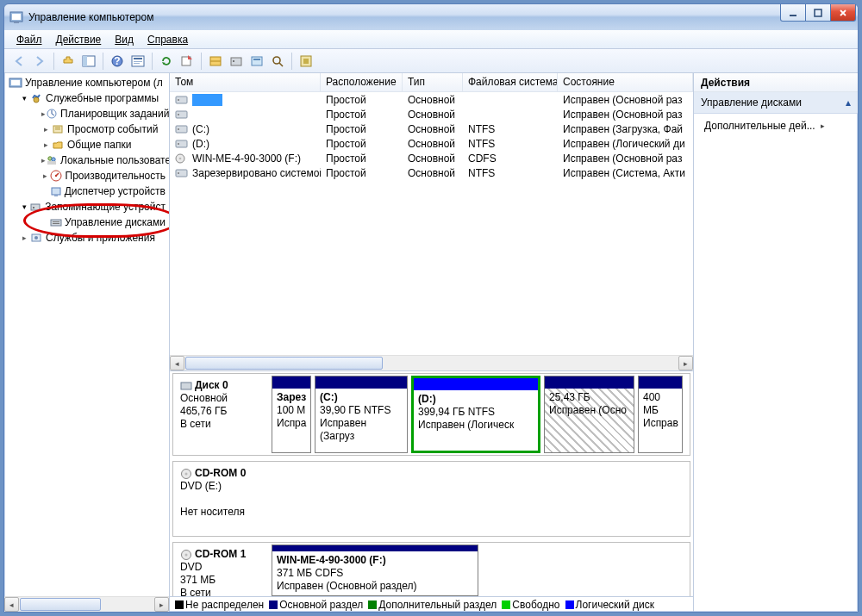 The image size is (862, 616). I want to click on volume-row: WIN-ME-4-90-3000 (F:)ПростойОсновнойCDFS…, so click(431, 159).